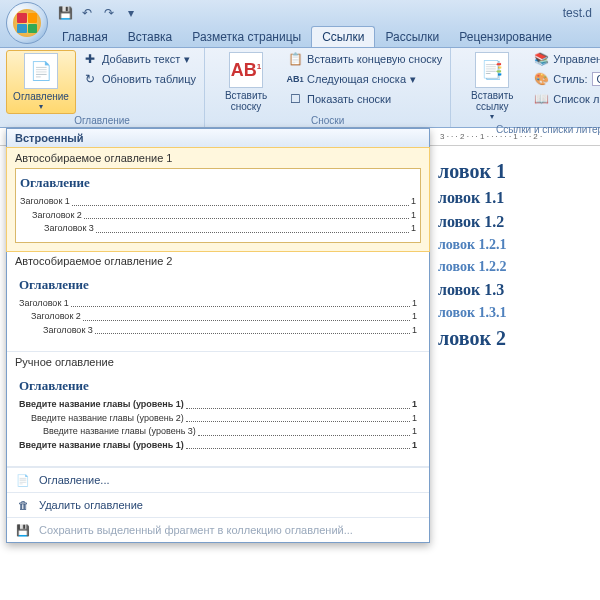 Image resolution: width=600 pixels, height=600 pixels. I want to click on undo-icon: ↶, so click(87, 13).